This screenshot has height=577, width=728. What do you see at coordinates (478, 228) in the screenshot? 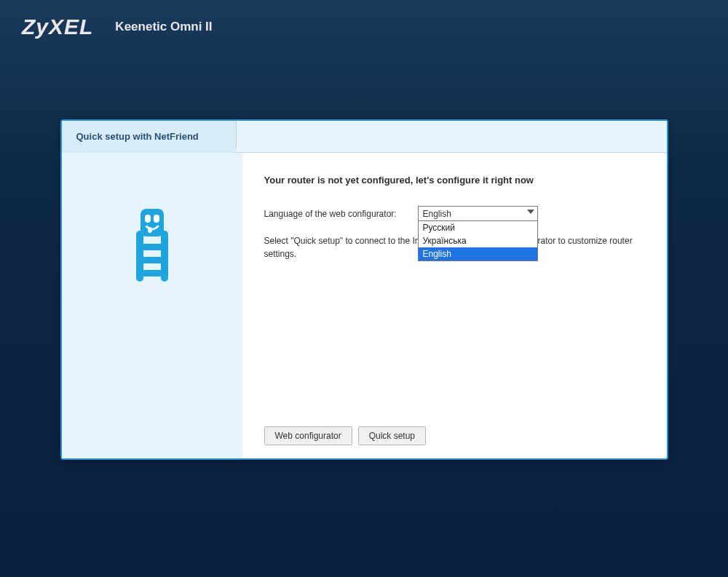
I see `language-option-russian: Русский` at bounding box center [478, 228].